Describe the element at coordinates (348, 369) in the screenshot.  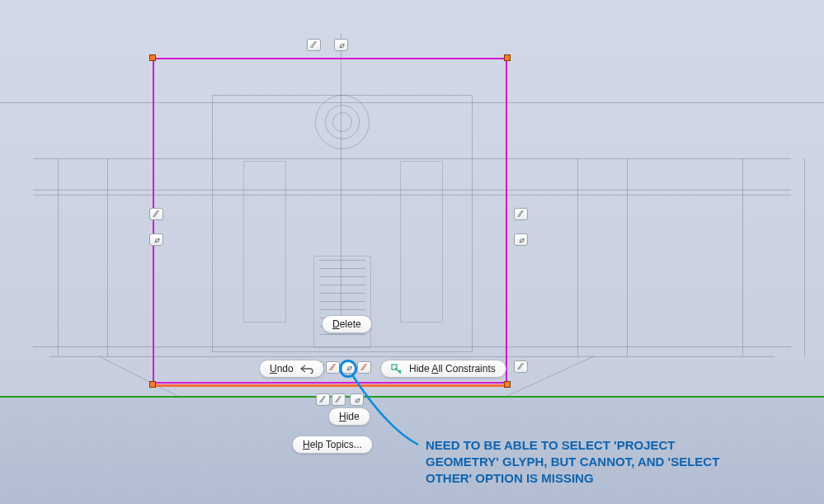
I see `annotation-callout-circle` at that location.